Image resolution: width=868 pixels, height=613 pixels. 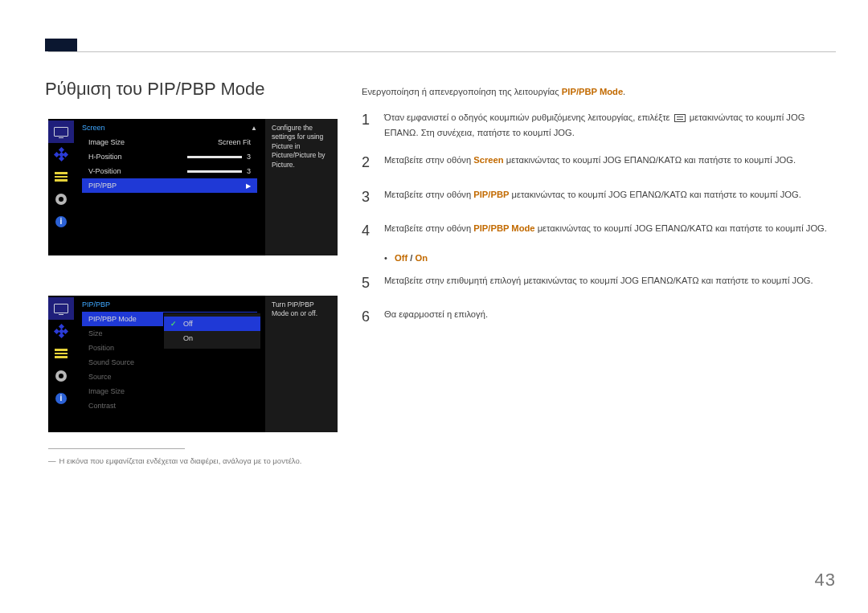 What do you see at coordinates (624, 92) in the screenshot?
I see `intro-suffix: .` at bounding box center [624, 92].